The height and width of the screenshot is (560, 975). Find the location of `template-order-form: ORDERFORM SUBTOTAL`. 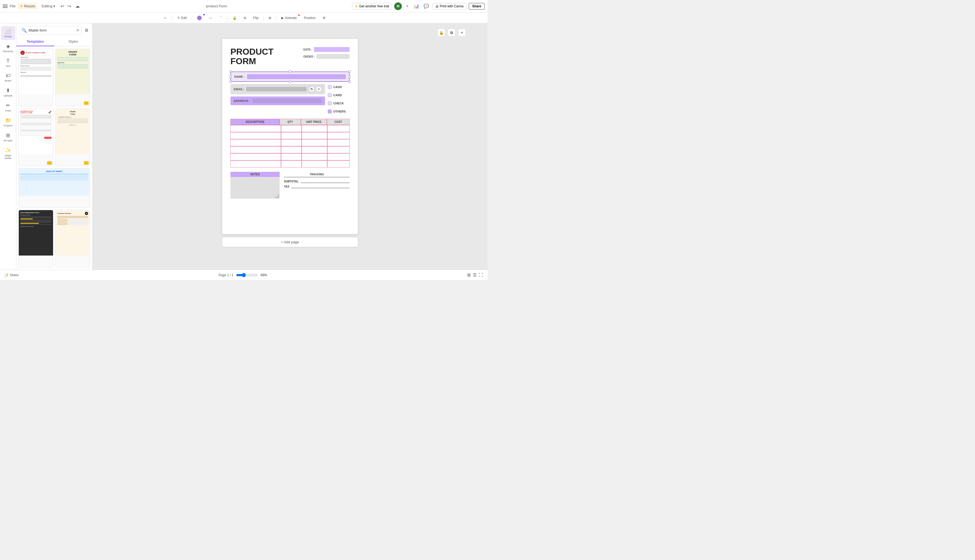

template-order-form: ORDERFORM SUBTOTAL is located at coordinates (73, 78).